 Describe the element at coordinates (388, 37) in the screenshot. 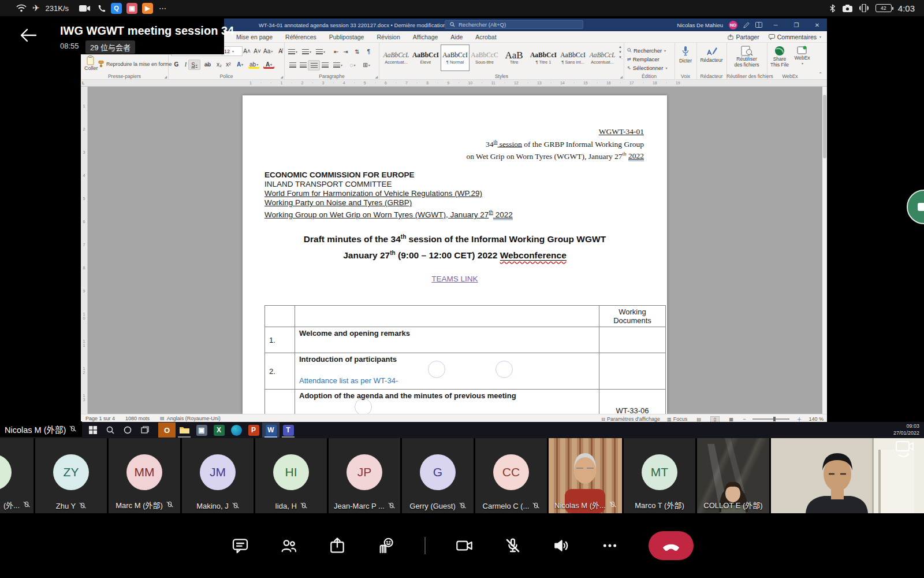

I see `tab-revision: Révision` at that location.